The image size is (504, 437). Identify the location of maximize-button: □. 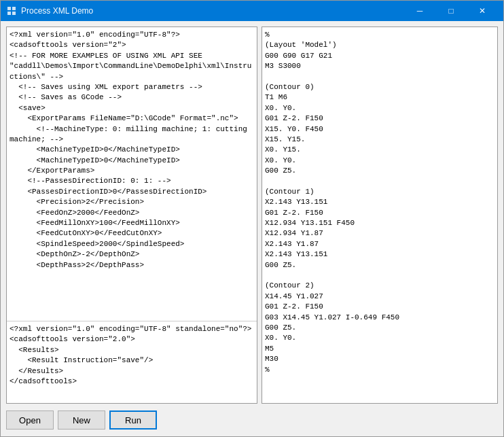
(451, 11).